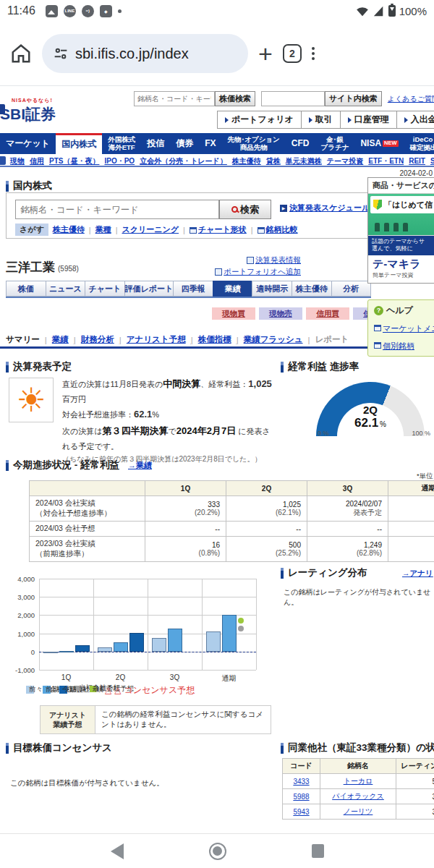 This screenshot has height=868, width=434. Describe the element at coordinates (117, 210) in the screenshot. I see `symbol-search-input` at that location.